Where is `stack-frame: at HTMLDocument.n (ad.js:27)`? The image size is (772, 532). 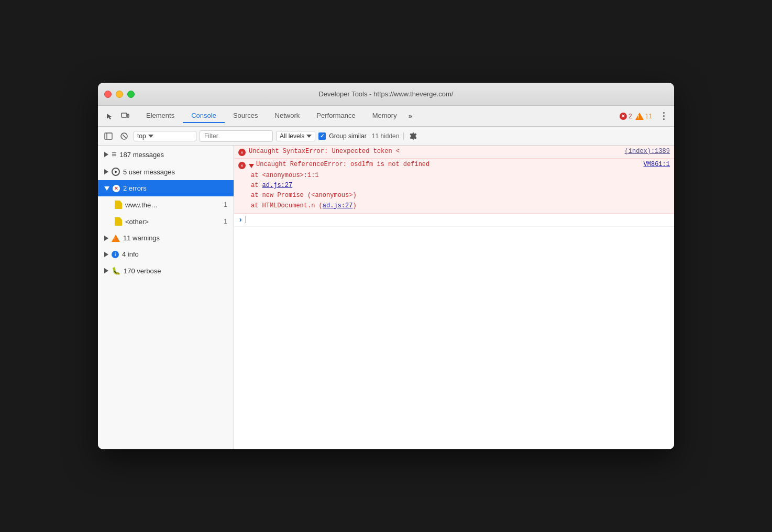 stack-frame: at HTMLDocument.n (ad.js:27) is located at coordinates (304, 206).